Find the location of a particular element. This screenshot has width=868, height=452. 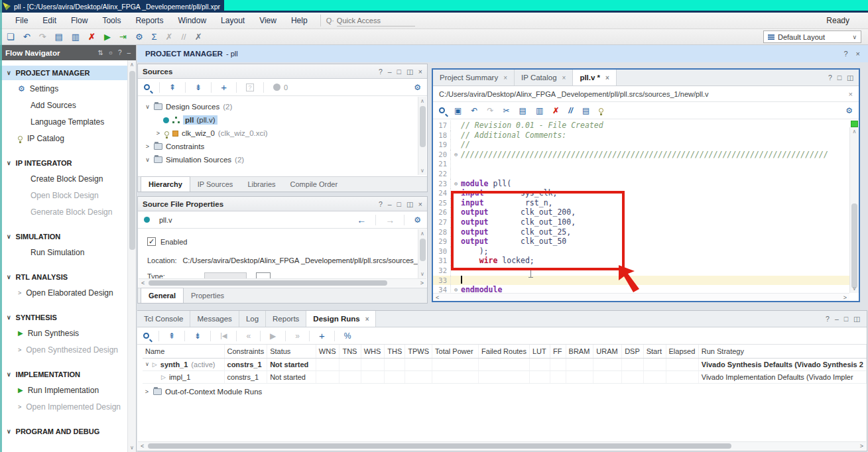

tab-project-summary: Project Summary× is located at coordinates (473, 78).